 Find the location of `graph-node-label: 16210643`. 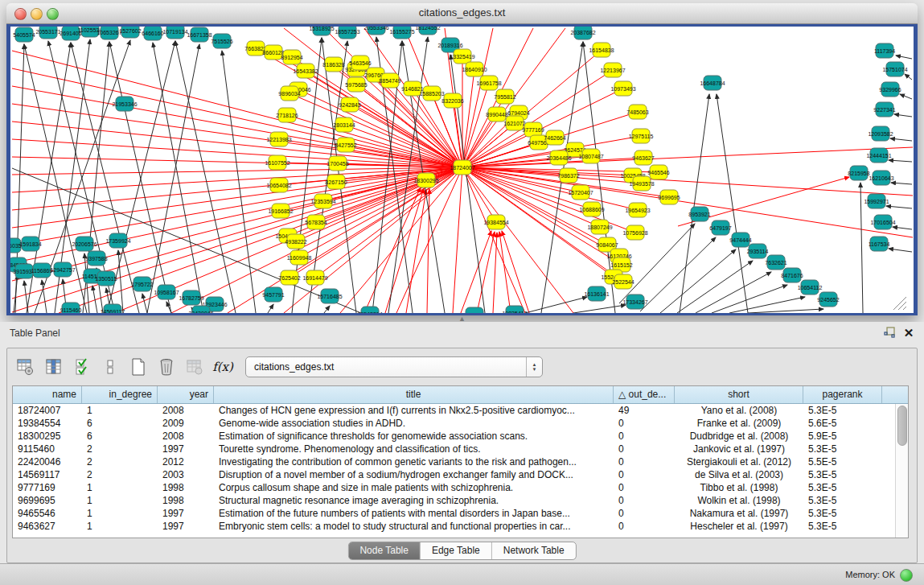

graph-node-label: 16210643 is located at coordinates (881, 179).